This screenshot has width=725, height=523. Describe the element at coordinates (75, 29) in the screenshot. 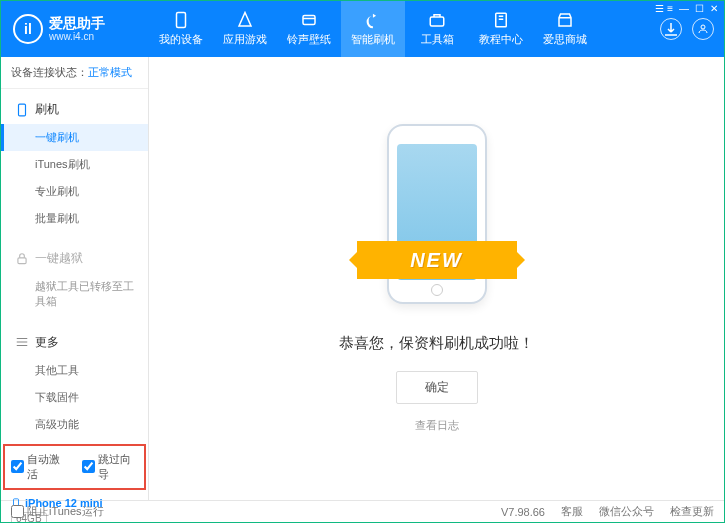

I see `brand: il 爱思助手 www.i4.cn` at that location.